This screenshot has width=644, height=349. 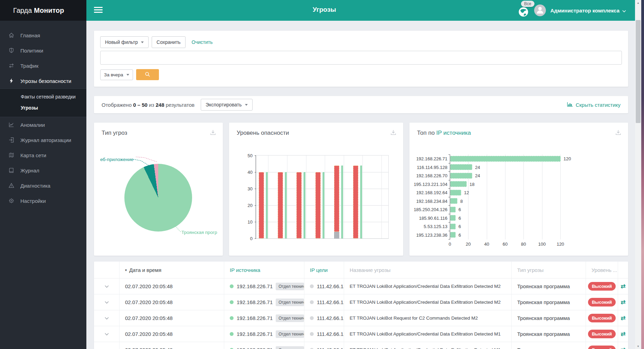 What do you see at coordinates (594, 105) in the screenshot?
I see `hide-statistics-link: Скрыть статистику` at bounding box center [594, 105].